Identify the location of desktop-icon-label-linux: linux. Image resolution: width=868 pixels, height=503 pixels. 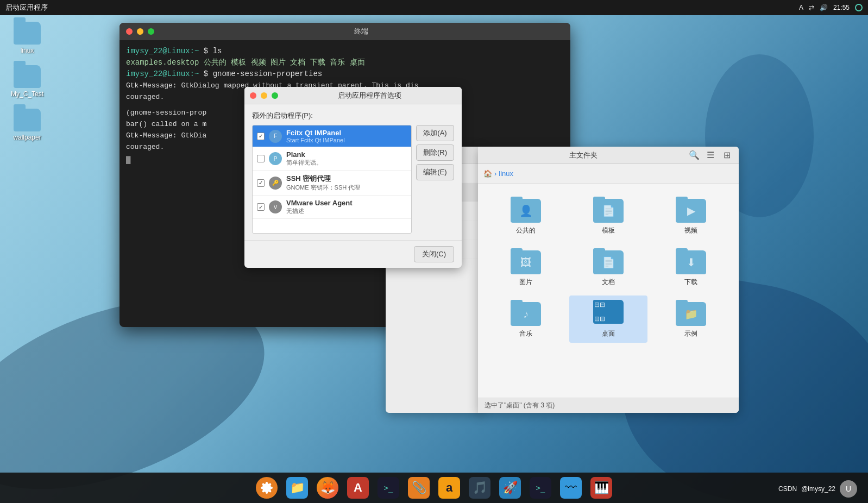
(27, 51).